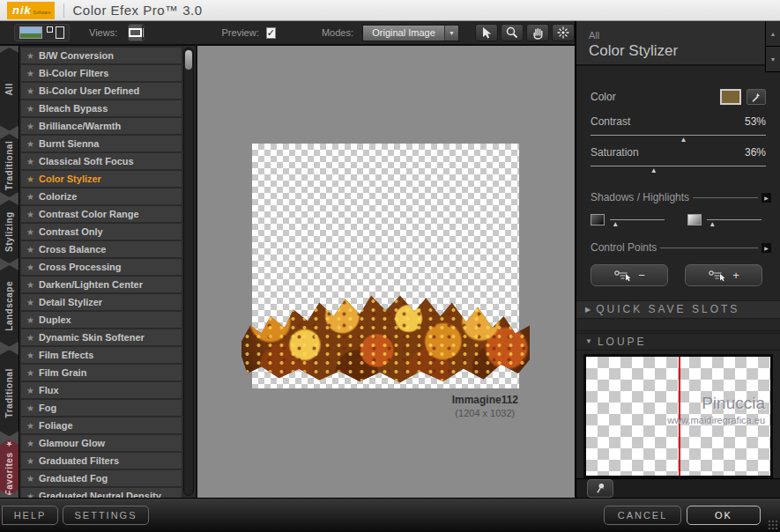  I want to click on shadows-slider: ▲, so click(637, 220).